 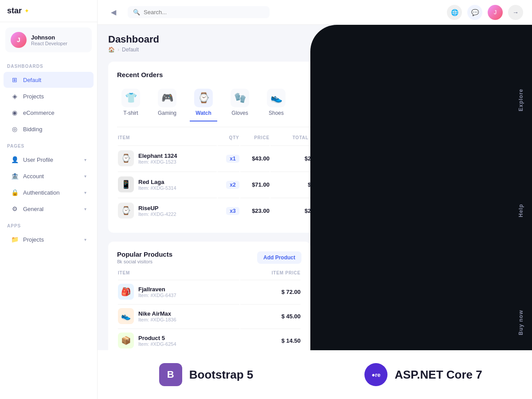 What do you see at coordinates (19, 40) in the screenshot?
I see `avatar: J` at bounding box center [19, 40].